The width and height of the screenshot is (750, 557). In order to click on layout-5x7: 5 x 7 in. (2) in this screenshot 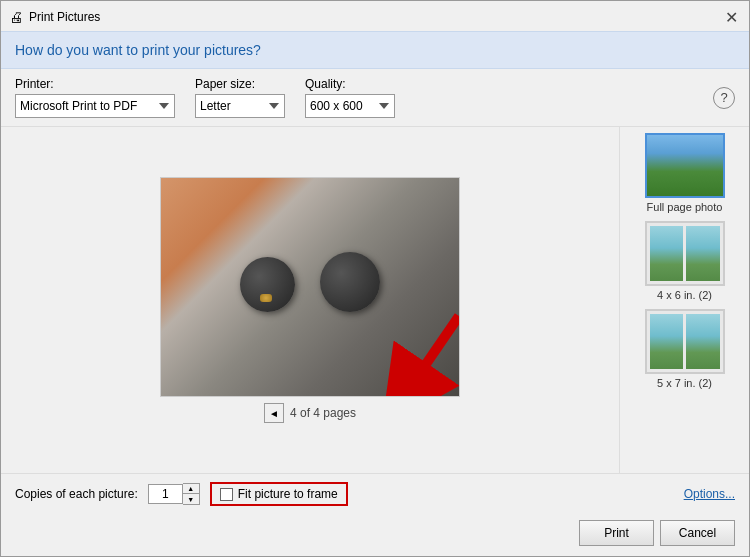, I will do `click(684, 349)`.